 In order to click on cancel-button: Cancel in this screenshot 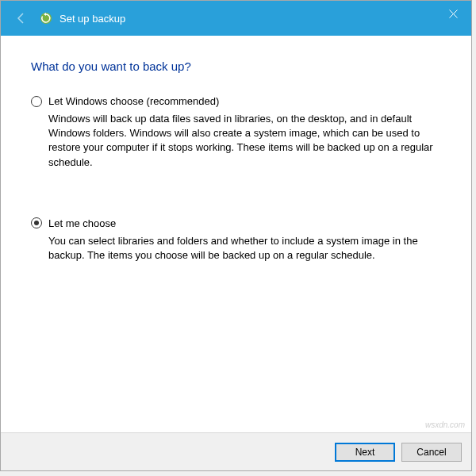, I will do `click(432, 452)`.